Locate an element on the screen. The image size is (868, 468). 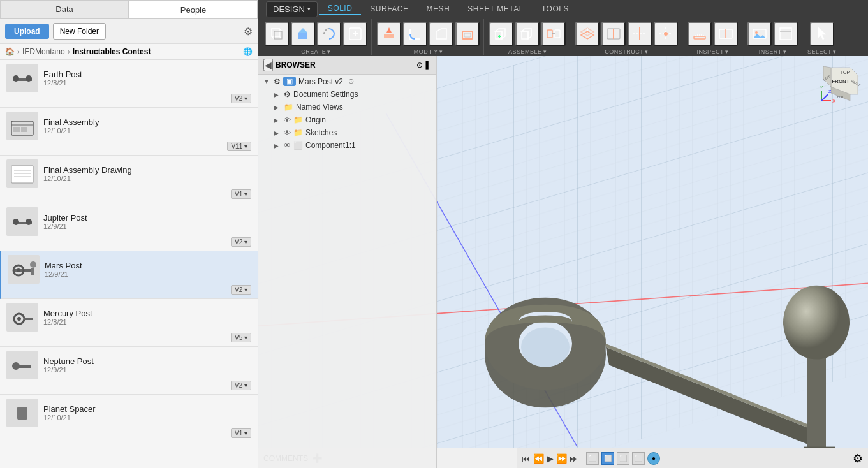
play-play: ▶ is located at coordinates (550, 458).